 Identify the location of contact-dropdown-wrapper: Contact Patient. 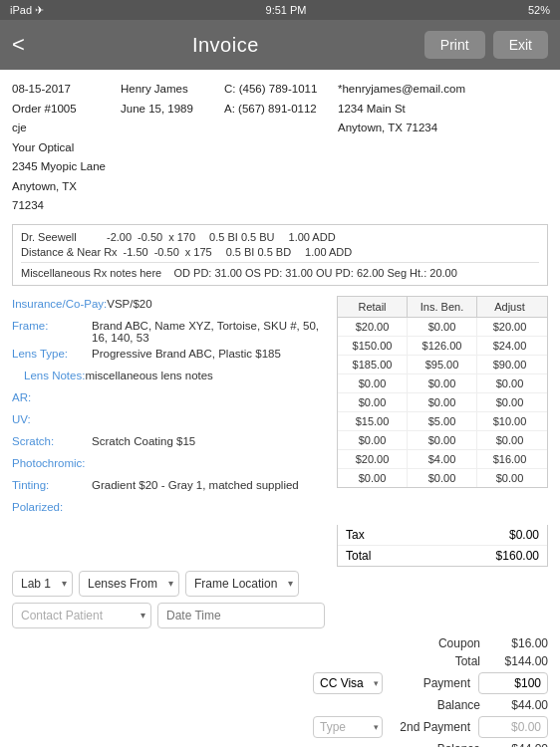
(82, 616).